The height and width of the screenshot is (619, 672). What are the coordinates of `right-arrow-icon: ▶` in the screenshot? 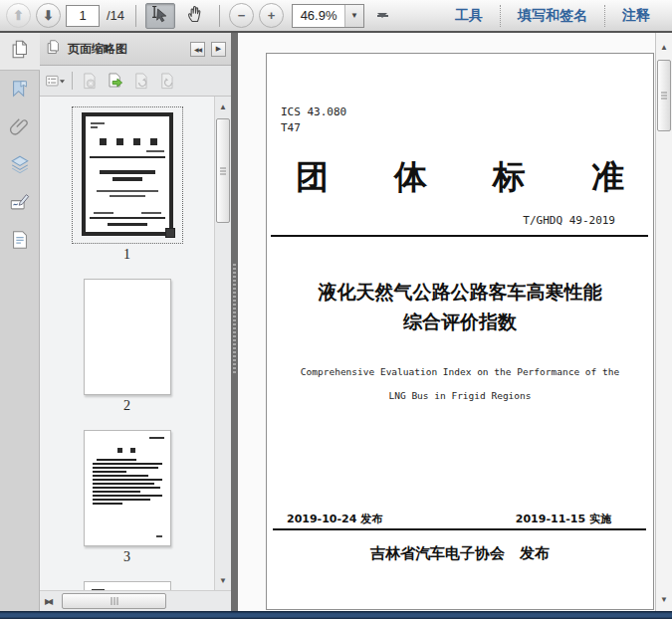 It's located at (219, 49).